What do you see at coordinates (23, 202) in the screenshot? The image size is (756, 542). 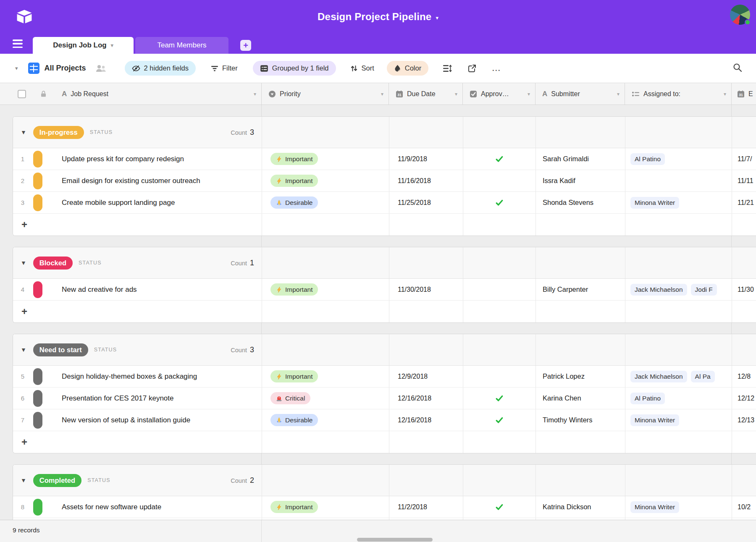 I see `row-number: 3` at bounding box center [23, 202].